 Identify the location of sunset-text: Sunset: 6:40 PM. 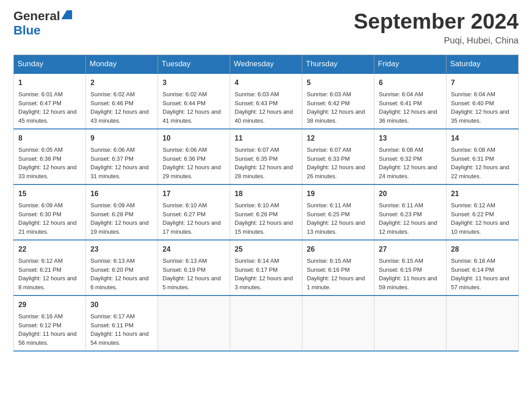
(472, 103).